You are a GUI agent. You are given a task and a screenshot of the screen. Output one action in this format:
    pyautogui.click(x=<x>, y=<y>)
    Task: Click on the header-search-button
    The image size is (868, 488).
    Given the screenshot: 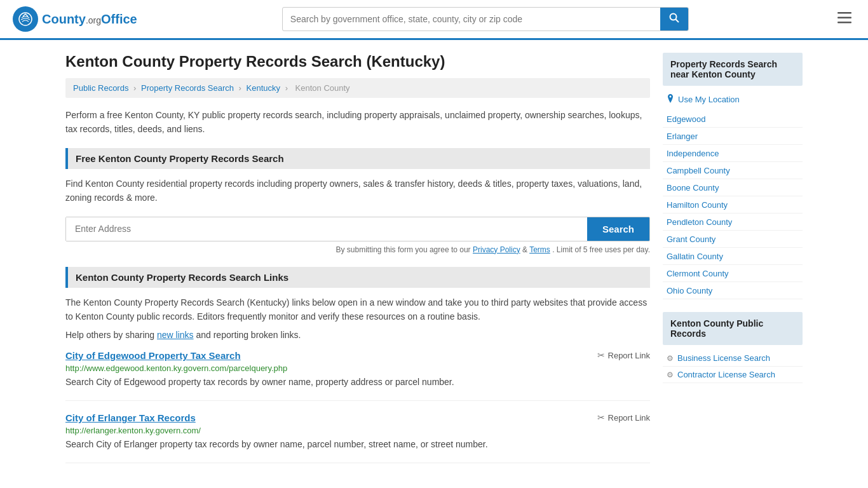 What is the action you would take?
    pyautogui.click(x=674, y=19)
    